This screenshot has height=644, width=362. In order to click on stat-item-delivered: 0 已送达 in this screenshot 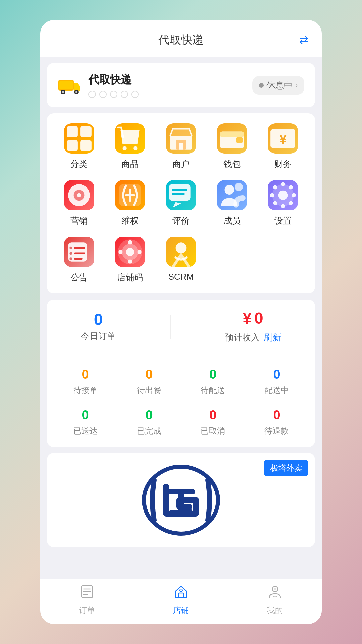, I will do `click(85, 422)`.